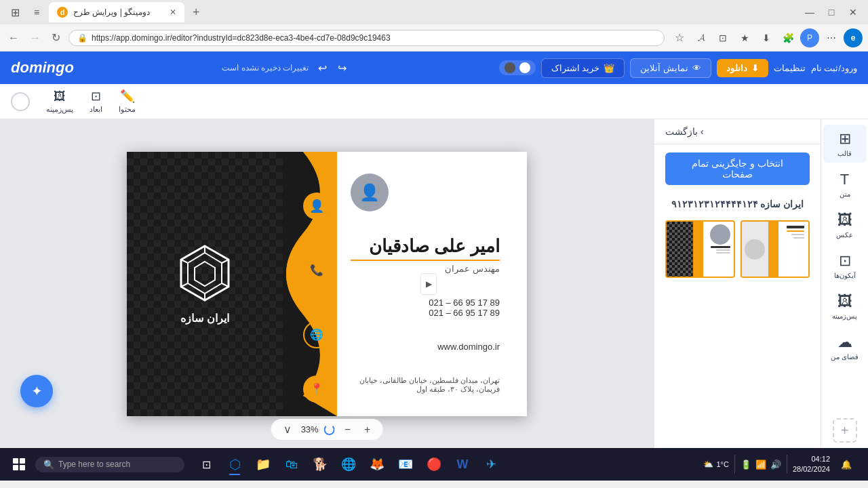 This screenshot has width=868, height=488. I want to click on battery-icon: 🔋, so click(746, 465).